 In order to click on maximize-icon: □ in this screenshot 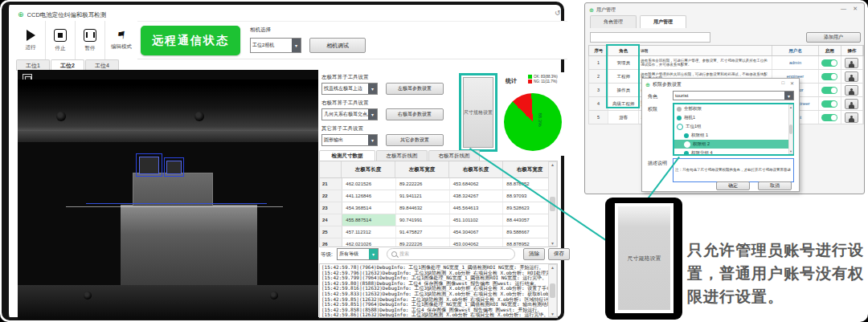, I will do `click(783, 83)`.